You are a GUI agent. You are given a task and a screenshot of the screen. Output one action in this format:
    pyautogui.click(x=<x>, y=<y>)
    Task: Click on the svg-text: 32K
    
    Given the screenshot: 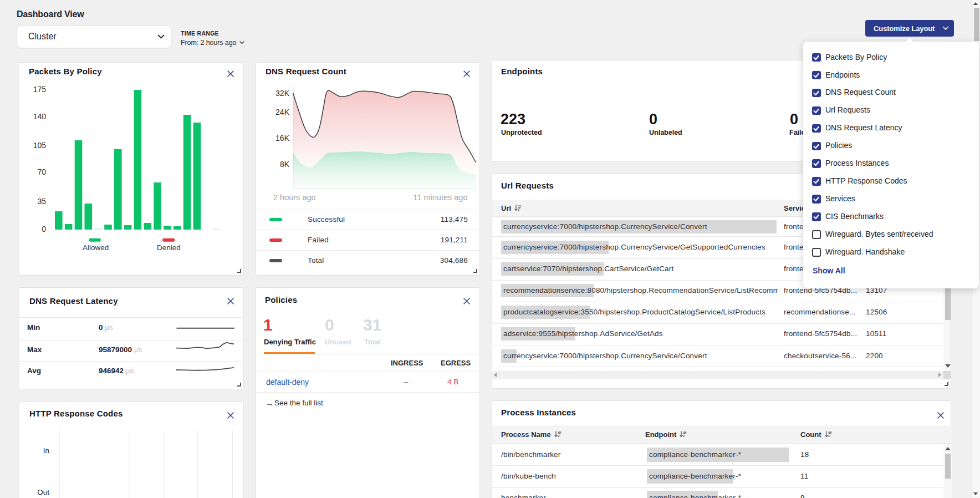 What is the action you would take?
    pyautogui.click(x=283, y=93)
    